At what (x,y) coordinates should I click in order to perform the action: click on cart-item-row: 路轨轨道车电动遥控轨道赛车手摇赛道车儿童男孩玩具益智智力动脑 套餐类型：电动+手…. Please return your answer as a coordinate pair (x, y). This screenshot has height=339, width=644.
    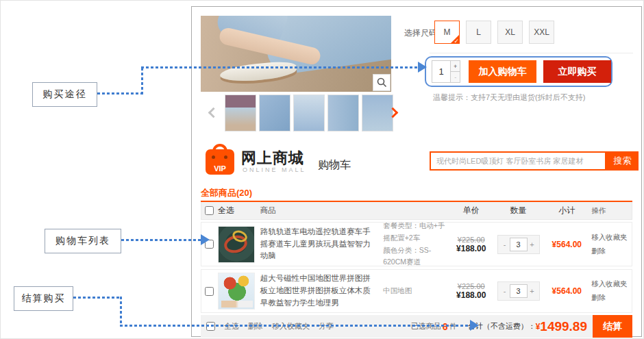
    Looking at the image, I should click on (417, 244).